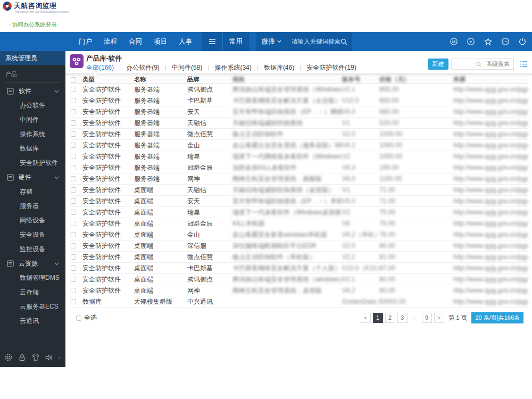 This screenshot has height=399, width=532. I want to click on search-scope-dropdown: 微搜, so click(272, 41).